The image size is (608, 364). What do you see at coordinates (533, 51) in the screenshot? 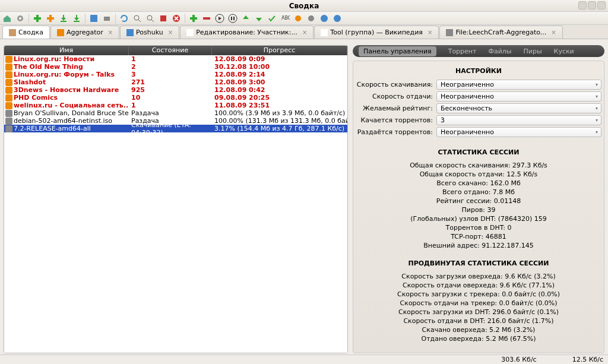
I see `panel-tab-3: Пиры` at bounding box center [533, 51].